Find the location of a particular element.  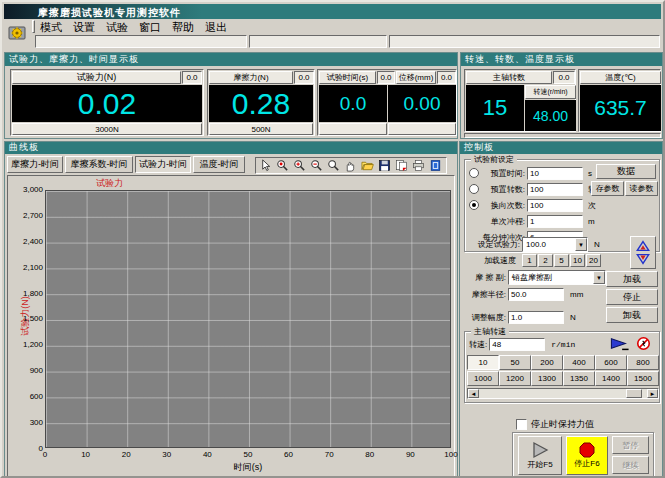

zoom-select-icon is located at coordinates (282, 166).